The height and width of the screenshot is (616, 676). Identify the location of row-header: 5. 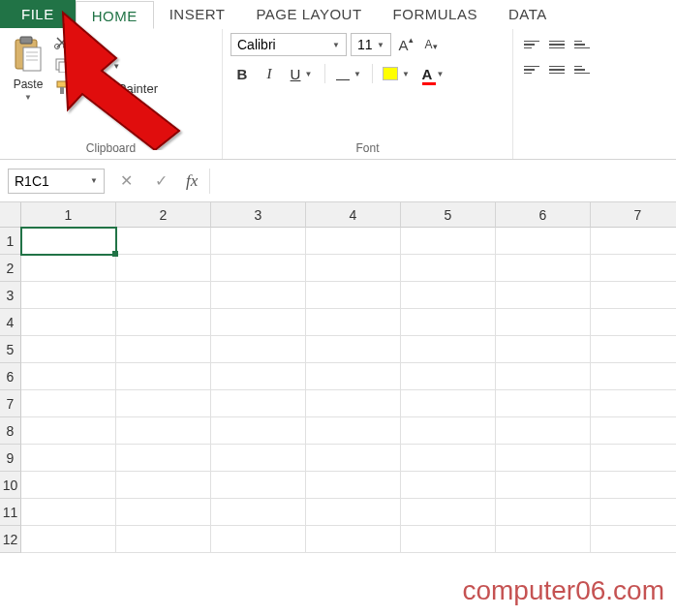
(11, 350).